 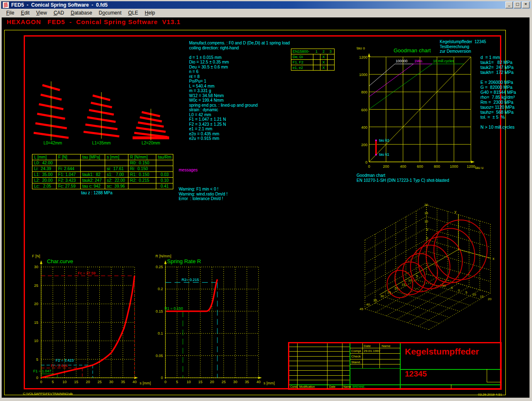 I want to click on results-cell: si: 17.61, so click(x=117, y=169).